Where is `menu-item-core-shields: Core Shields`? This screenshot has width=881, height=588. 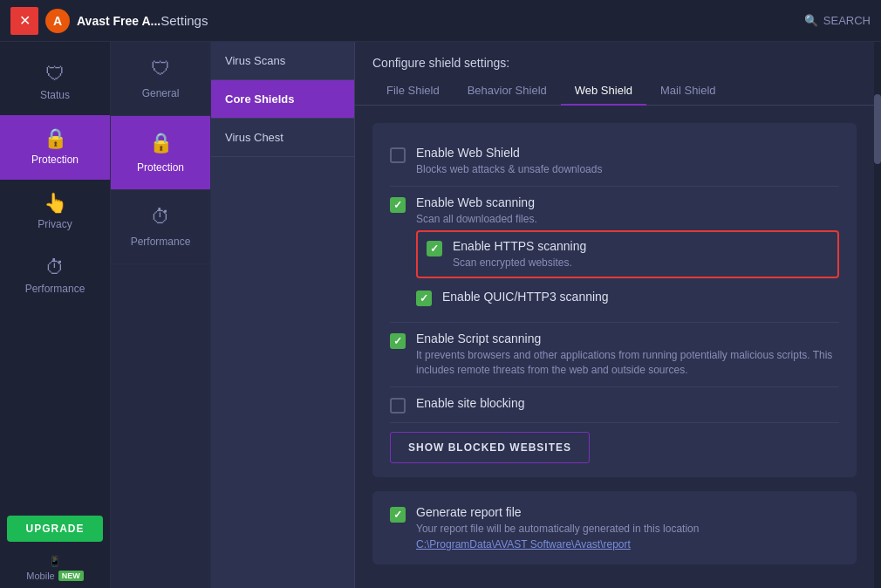 menu-item-core-shields: Core Shields is located at coordinates (283, 99).